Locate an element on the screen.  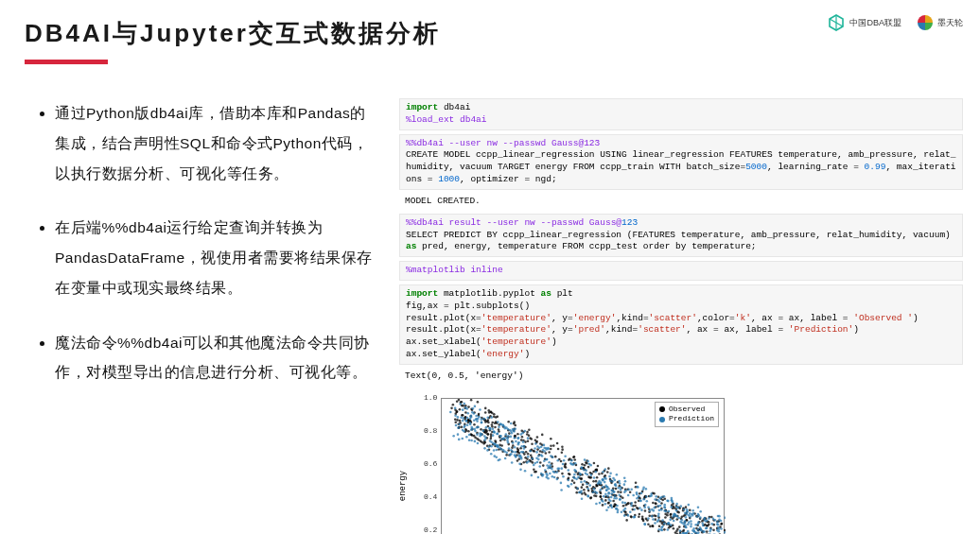
code-text: ) is located at coordinates (527, 353).